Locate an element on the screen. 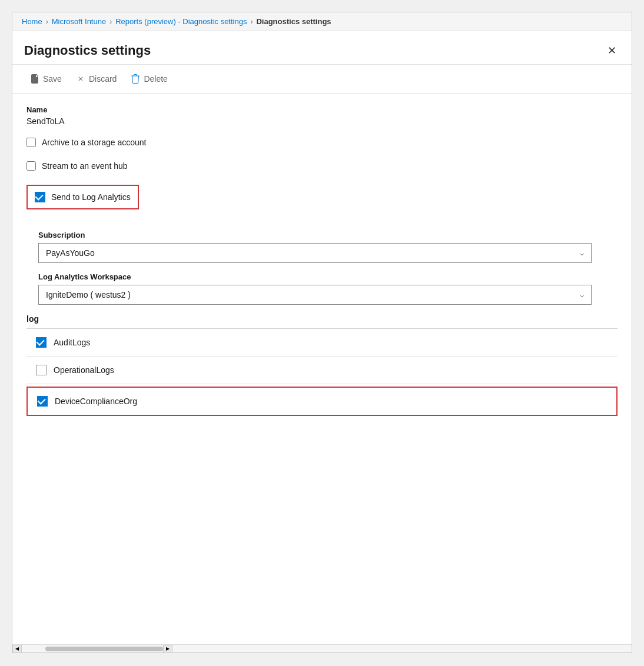 Image resolution: width=644 pixels, height=666 pixels. delete-icon is located at coordinates (135, 79).